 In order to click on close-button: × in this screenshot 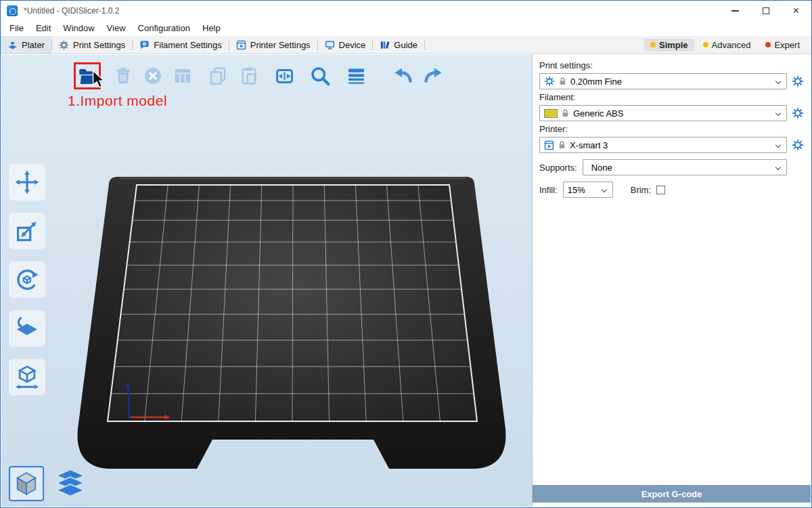, I will do `click(796, 11)`.